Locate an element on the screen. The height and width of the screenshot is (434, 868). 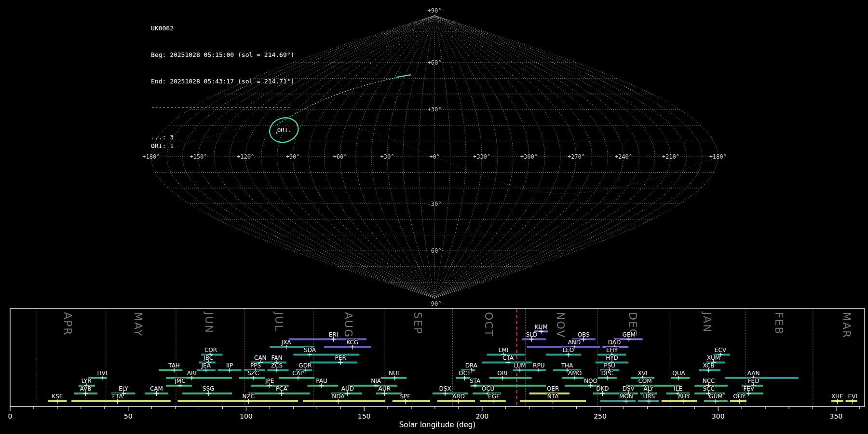
shower-label-LEO: LEO is located at coordinates (569, 350).